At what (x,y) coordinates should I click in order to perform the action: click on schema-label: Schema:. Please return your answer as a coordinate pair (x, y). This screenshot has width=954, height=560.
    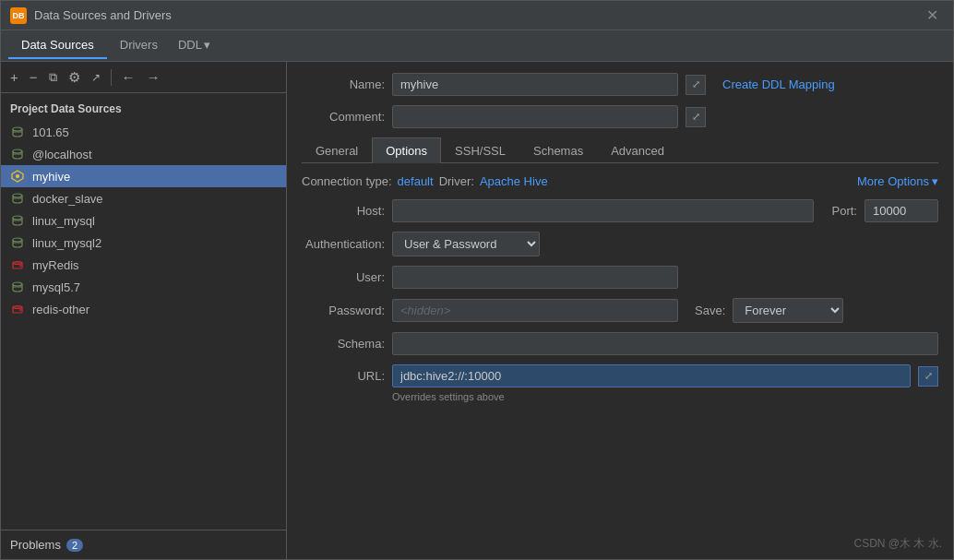
    Looking at the image, I should click on (343, 343).